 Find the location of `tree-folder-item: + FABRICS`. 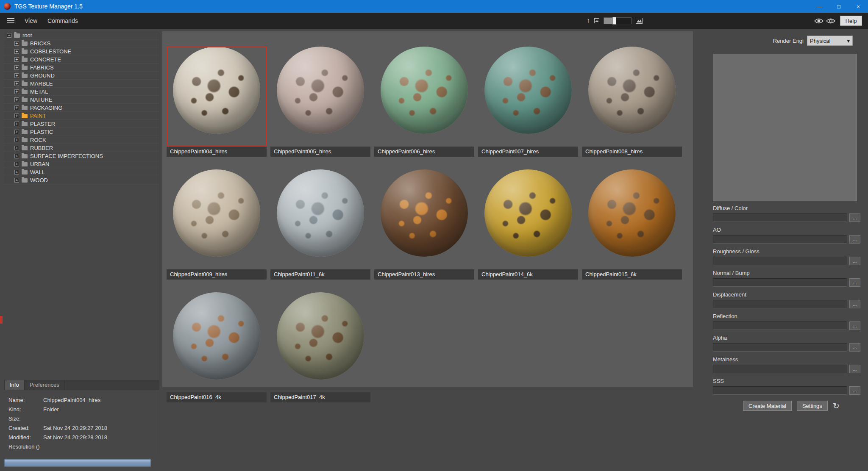

tree-folder-item: + FABRICS is located at coordinates (81, 68).